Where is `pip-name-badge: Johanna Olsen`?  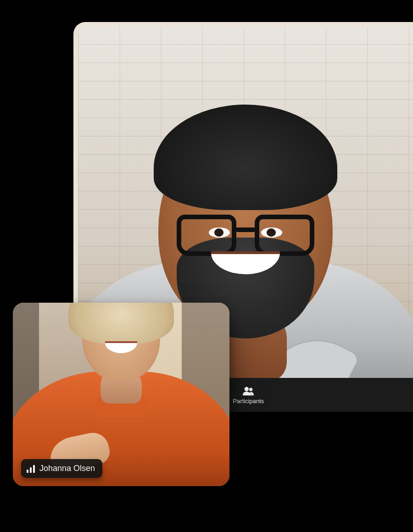
pip-name-badge: Johanna Olsen is located at coordinates (61, 469).